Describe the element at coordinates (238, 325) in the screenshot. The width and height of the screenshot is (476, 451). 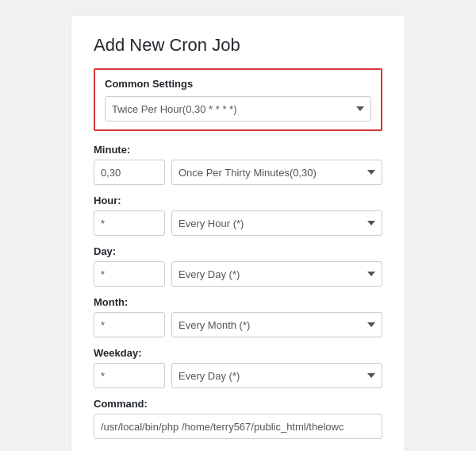
I see `month-inputs: Every Month (*) January (1) February (2)` at that location.